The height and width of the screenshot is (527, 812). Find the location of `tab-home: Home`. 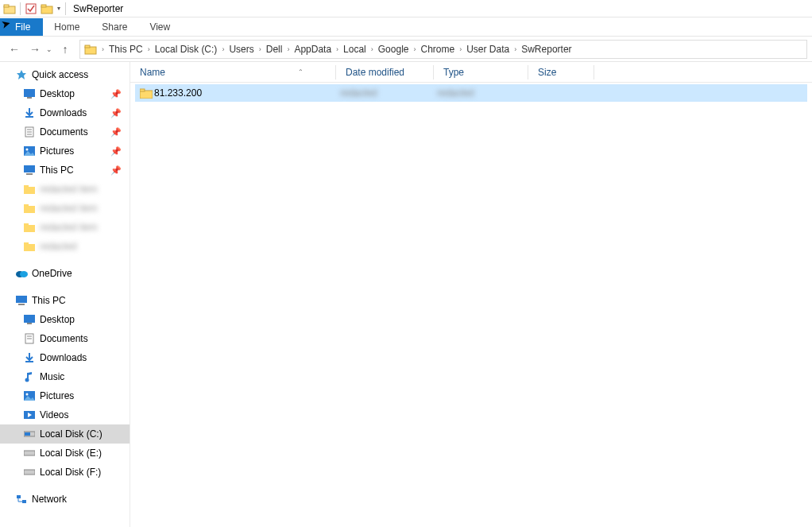

tab-home: Home is located at coordinates (67, 27).